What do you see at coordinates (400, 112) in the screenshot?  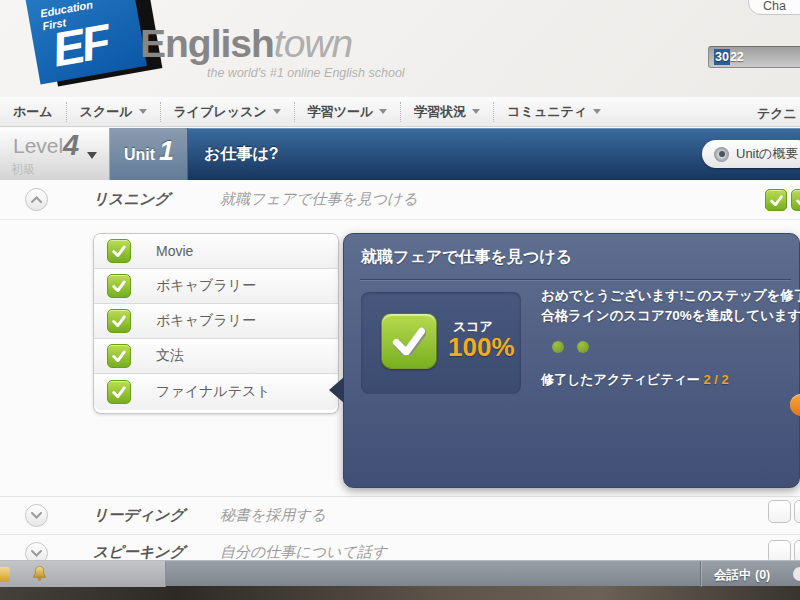 I see `main-nav: ホーム スクール ライブレッスン 学習ツール 学習状況 コミュニティ テクニ` at bounding box center [400, 112].